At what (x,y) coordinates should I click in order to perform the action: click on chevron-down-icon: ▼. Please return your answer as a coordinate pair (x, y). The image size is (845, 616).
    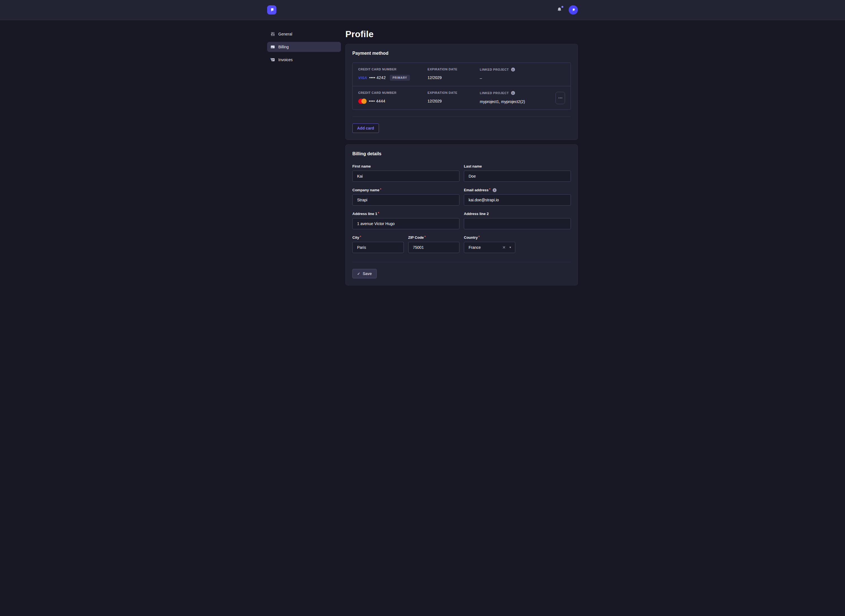
    Looking at the image, I should click on (510, 248).